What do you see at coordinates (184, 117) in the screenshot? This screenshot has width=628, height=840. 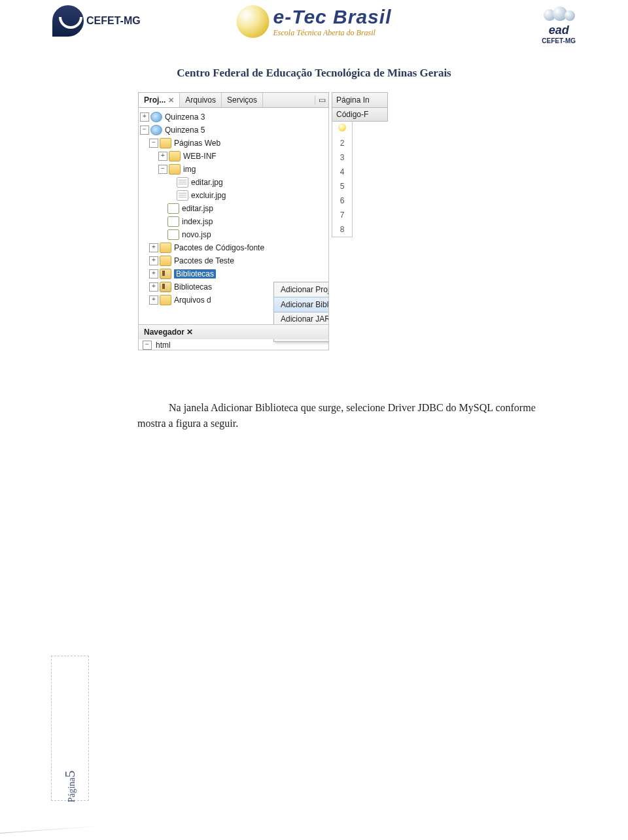 I see `tree-quinzena3: Quinzena 3` at bounding box center [184, 117].